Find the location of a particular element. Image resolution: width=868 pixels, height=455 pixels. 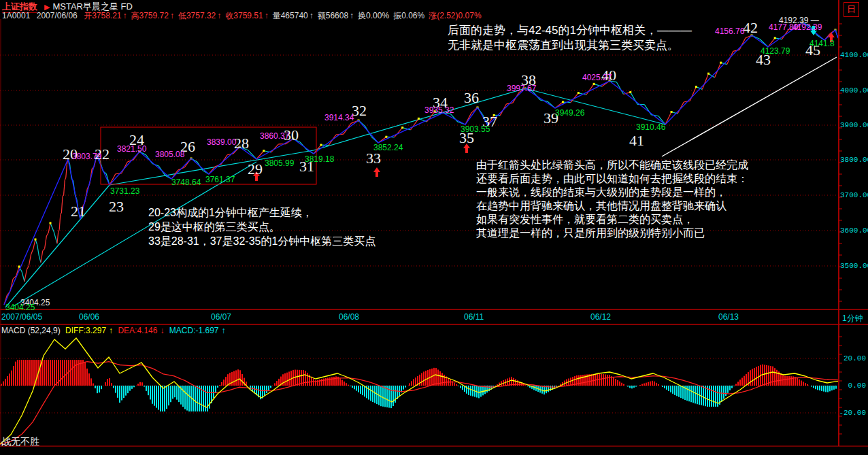

quote-field-量: 量465740 is located at coordinates (290, 16).